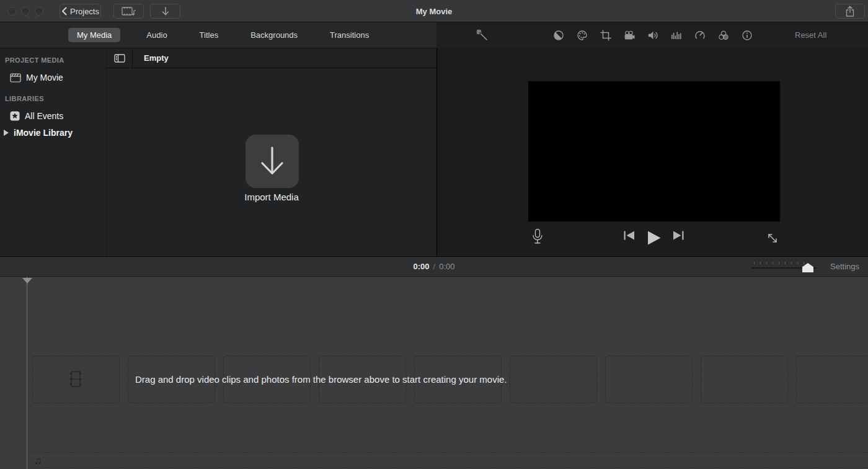  What do you see at coordinates (653, 35) in the screenshot?
I see `volume-icon` at bounding box center [653, 35].